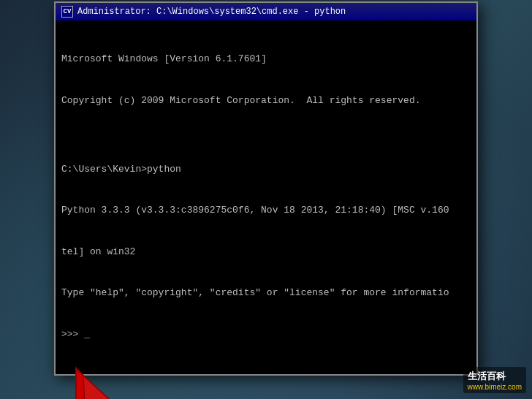 The height and width of the screenshot is (399, 532). What do you see at coordinates (495, 380) in the screenshot?
I see `watermark: 生活百科 www.bimeiz.com` at bounding box center [495, 380].